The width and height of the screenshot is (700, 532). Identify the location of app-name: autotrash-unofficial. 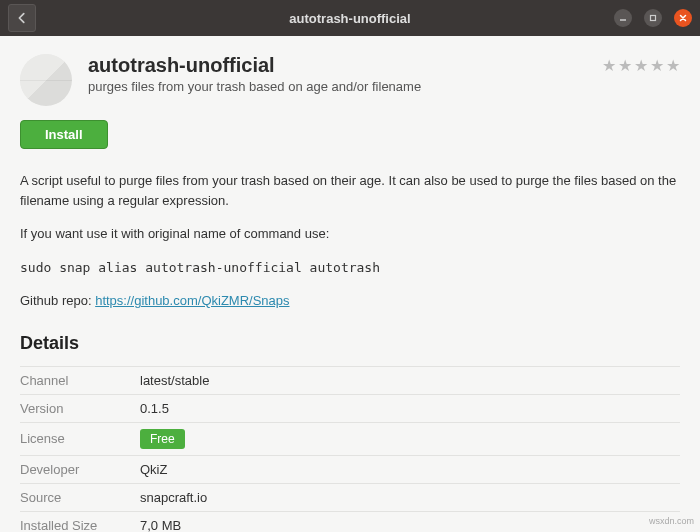
(337, 66).